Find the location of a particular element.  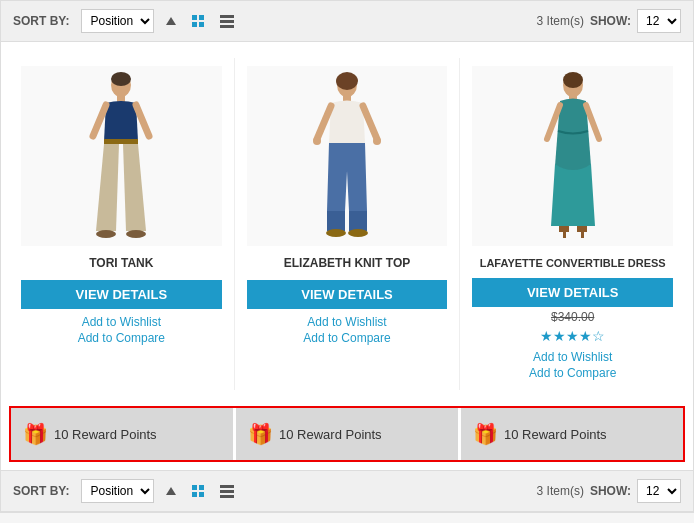

bottom-toolbar: SORT BY: Position Name Price 3 Item(s) S… is located at coordinates (347, 491).